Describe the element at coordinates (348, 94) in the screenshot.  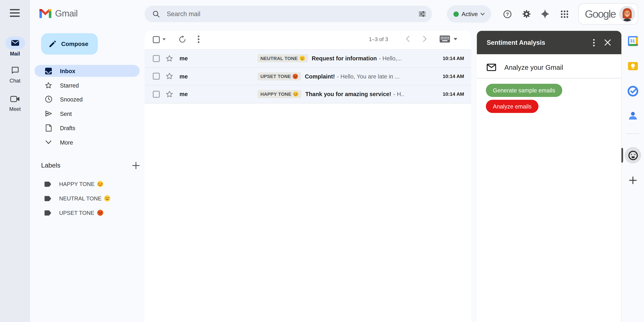
I see `email-subject: Thank you for amazing service!` at that location.